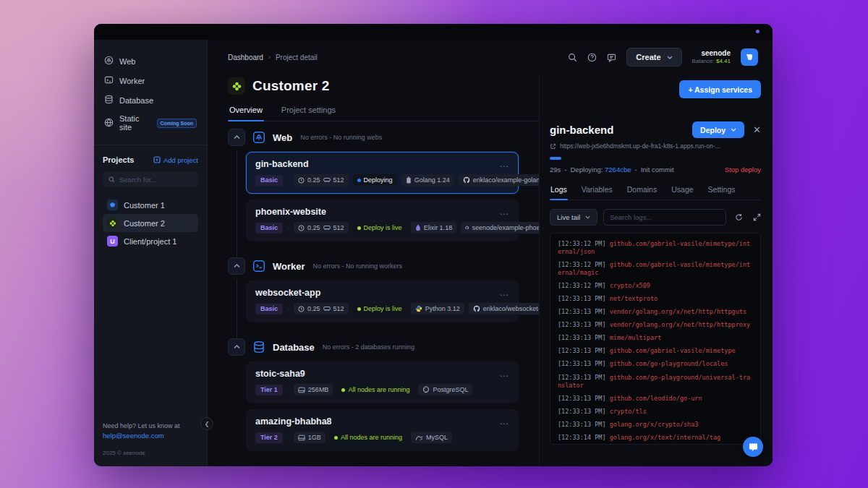  What do you see at coordinates (150, 81) in the screenshot?
I see `sidebar-item-worker: Worker` at bounding box center [150, 81].